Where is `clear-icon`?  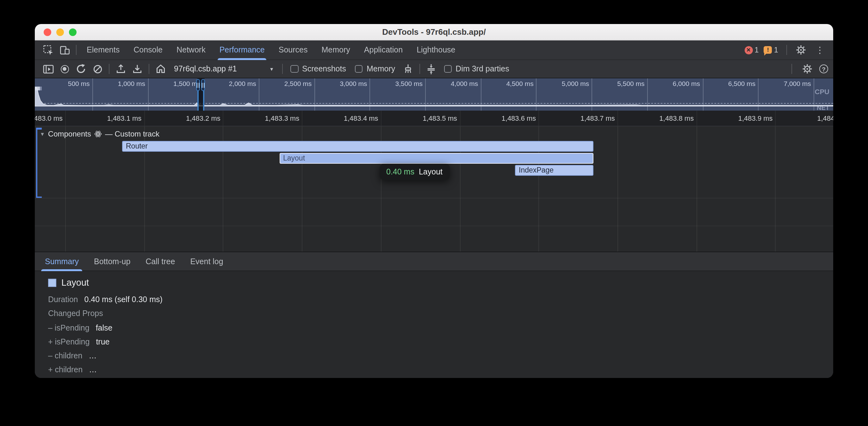
clear-icon is located at coordinates (98, 69).